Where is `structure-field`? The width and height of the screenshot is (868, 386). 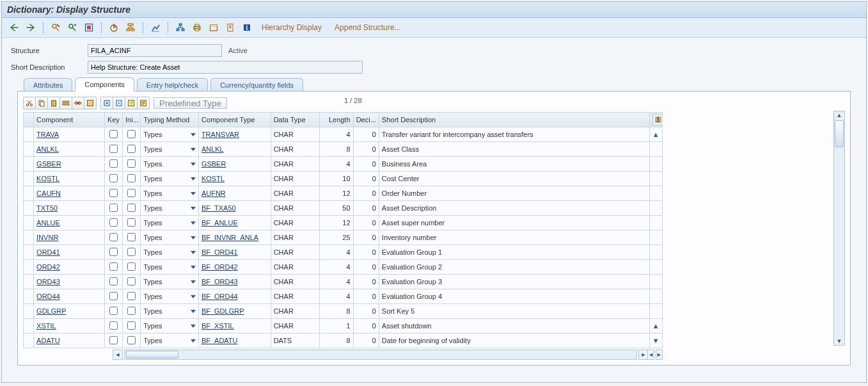
structure-field is located at coordinates (155, 51).